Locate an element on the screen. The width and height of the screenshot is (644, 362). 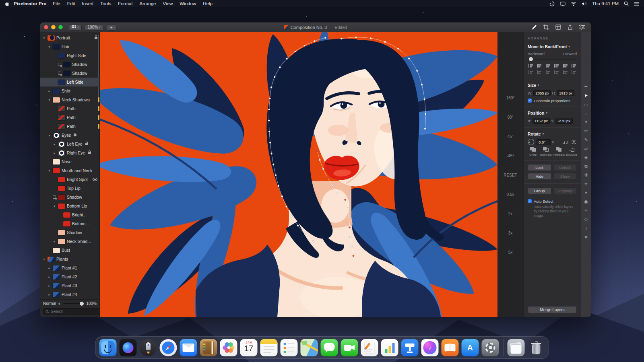
layer-row-portrait: ▾Portrait is located at coordinates (70, 38).